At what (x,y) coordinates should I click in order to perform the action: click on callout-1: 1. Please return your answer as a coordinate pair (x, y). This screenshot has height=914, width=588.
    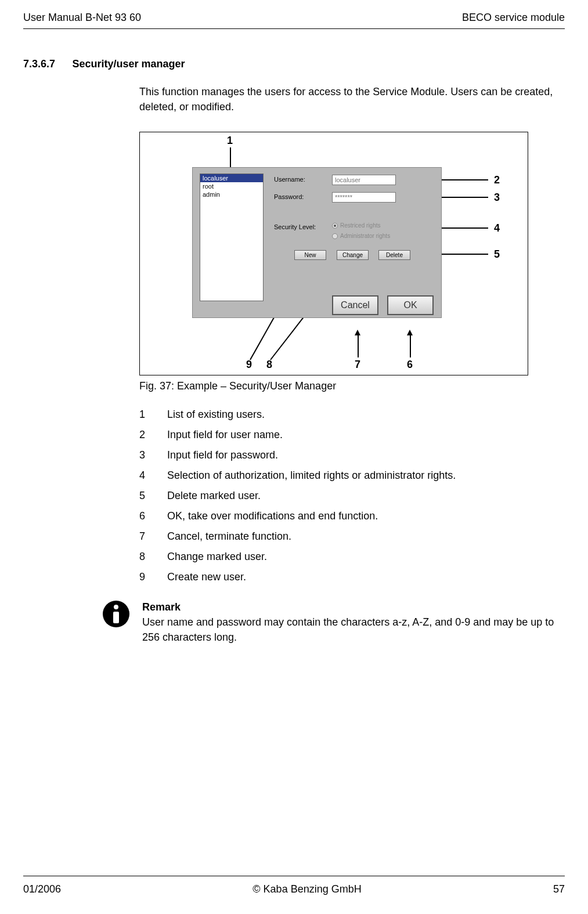
    Looking at the image, I should click on (230, 140).